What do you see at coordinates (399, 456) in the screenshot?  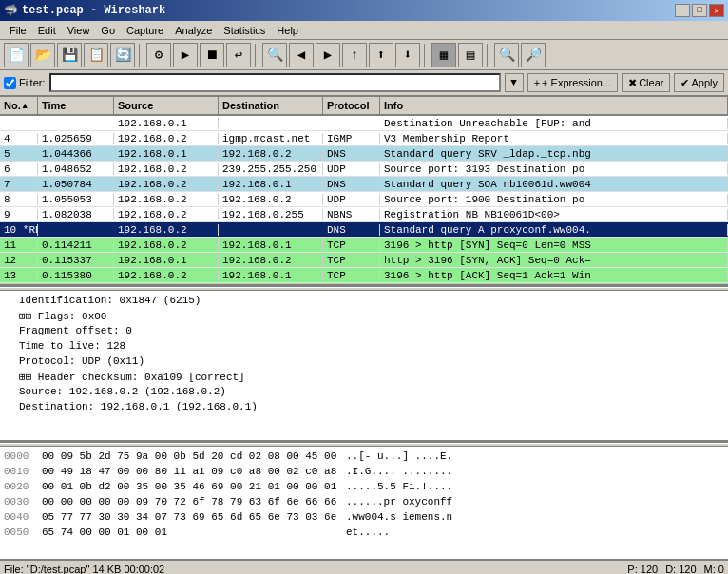 I see `hex-ascii: ..[- u...] ....E.` at bounding box center [399, 456].